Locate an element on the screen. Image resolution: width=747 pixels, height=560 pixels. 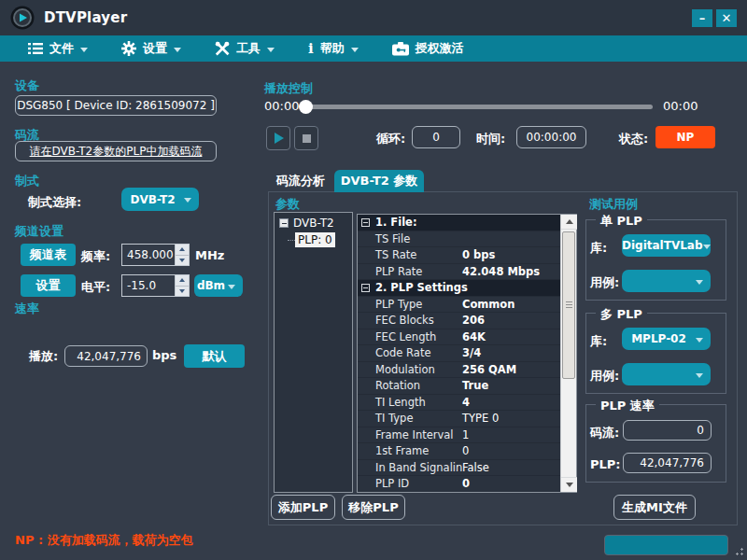
param-value: TYPE 0 is located at coordinates (480, 418).